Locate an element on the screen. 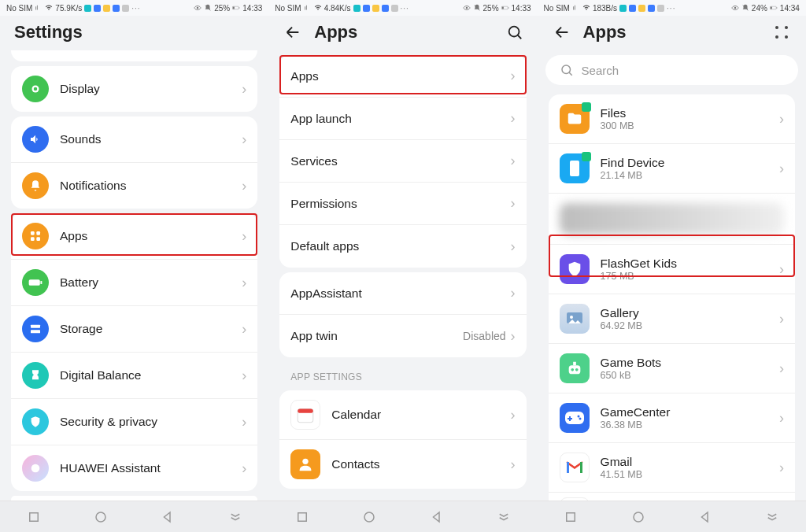  app-name: Gmail is located at coordinates (690, 462).